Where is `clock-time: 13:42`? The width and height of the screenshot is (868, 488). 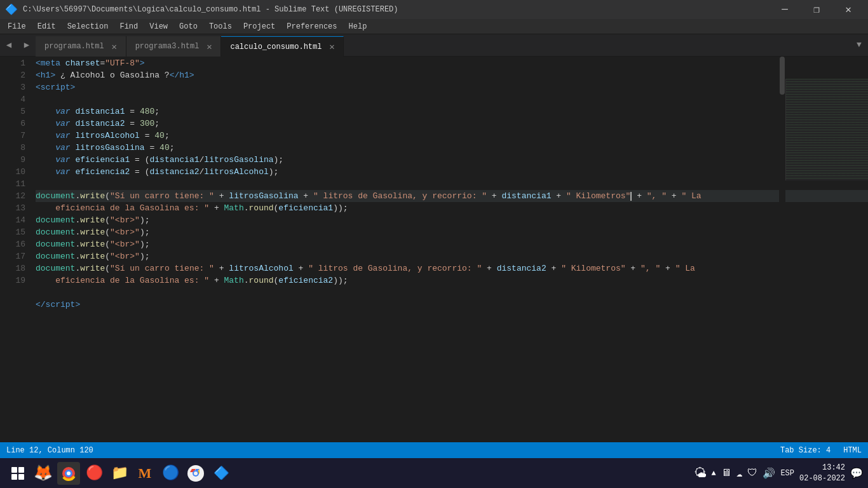 clock-time: 13:42 is located at coordinates (822, 468).